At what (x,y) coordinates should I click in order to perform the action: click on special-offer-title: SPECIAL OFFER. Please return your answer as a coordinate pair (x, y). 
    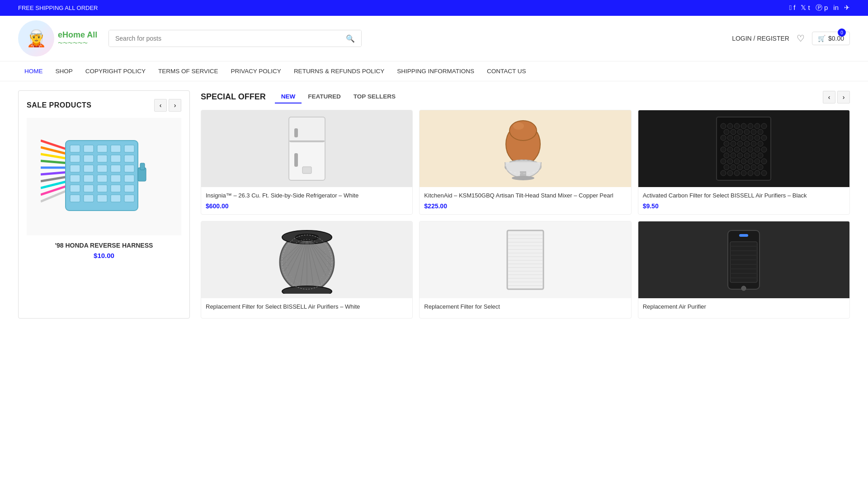
    Looking at the image, I should click on (233, 97).